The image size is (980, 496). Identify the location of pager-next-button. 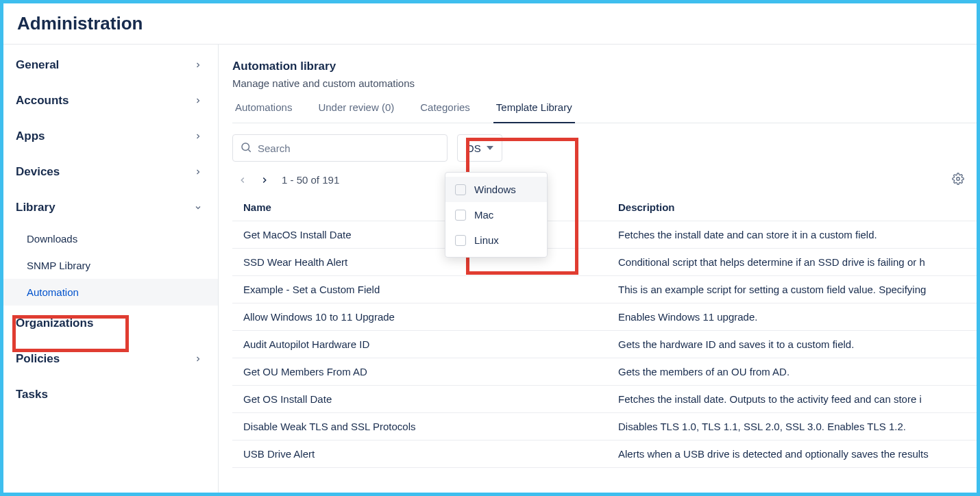
(265, 180).